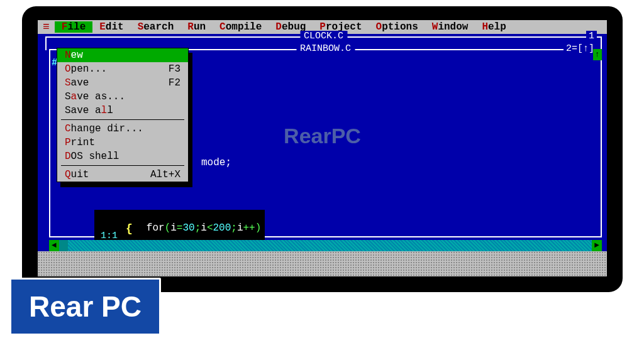 This screenshot has width=644, height=343. What do you see at coordinates (111, 27) in the screenshot?
I see `menu-edit: Edit` at bounding box center [111, 27].